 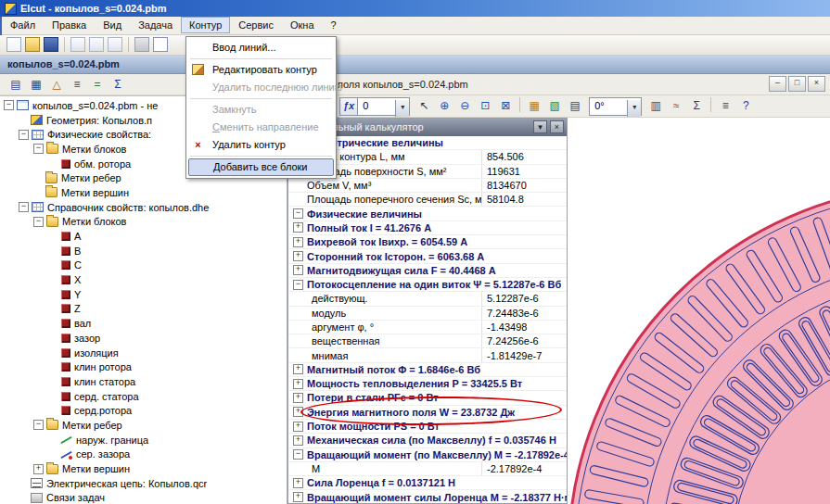 I want to click on calc-row: +Вихревой ток Iвихр. = 6054.59 А, so click(x=428, y=243).